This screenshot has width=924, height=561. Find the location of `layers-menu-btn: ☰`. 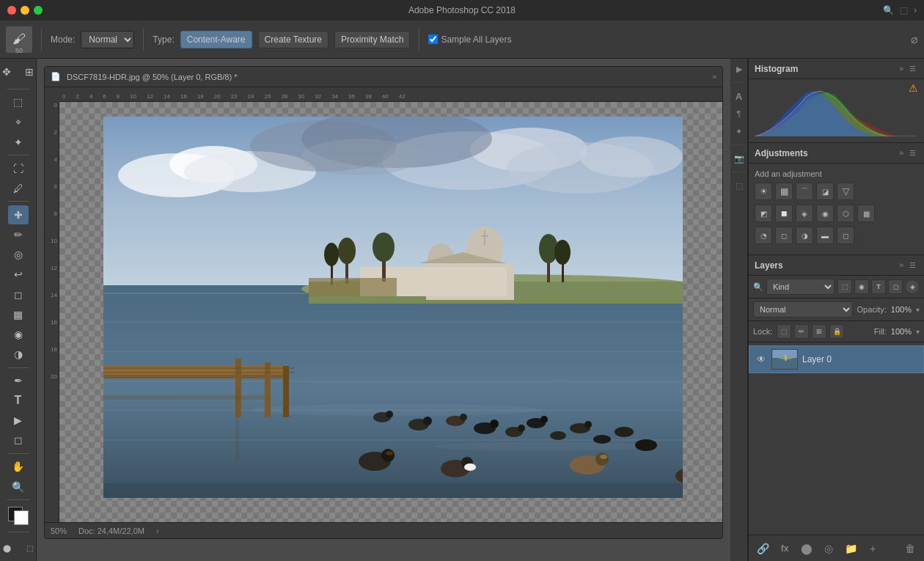

layers-menu-btn: ☰ is located at coordinates (912, 265).